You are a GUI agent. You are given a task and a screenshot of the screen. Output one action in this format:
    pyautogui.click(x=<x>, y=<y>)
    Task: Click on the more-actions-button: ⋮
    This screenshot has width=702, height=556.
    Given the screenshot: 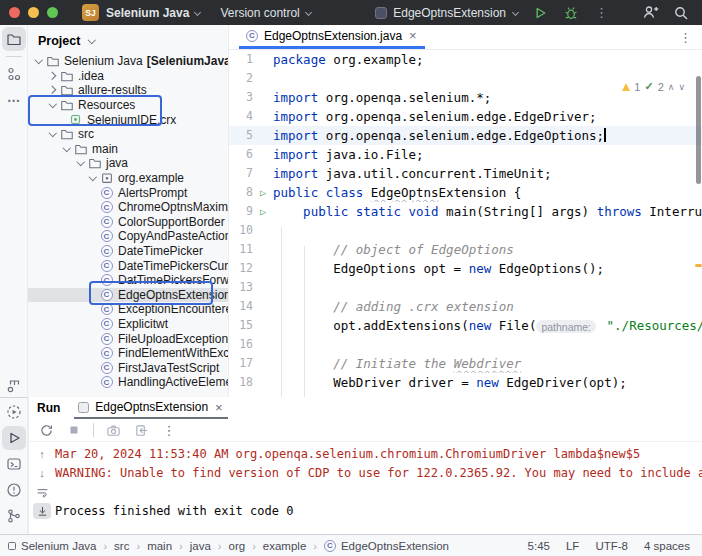 What is the action you would take?
    pyautogui.click(x=602, y=13)
    